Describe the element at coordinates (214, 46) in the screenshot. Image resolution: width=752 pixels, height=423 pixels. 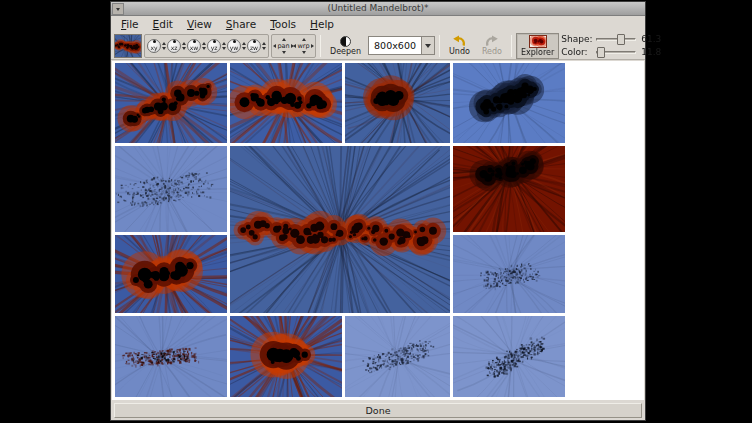
I see `dial-yz-knob: yz` at that location.